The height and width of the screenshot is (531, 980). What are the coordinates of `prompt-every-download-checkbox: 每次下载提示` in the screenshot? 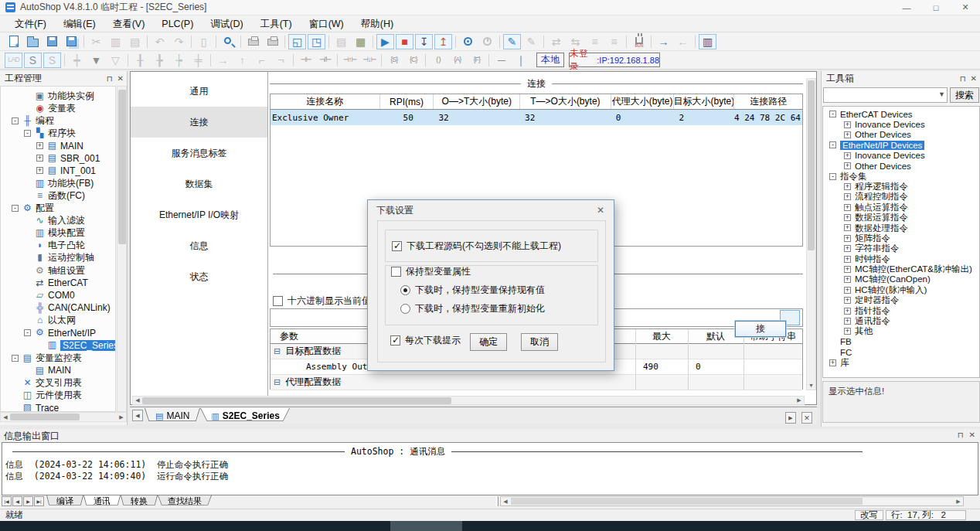 It's located at (425, 340).